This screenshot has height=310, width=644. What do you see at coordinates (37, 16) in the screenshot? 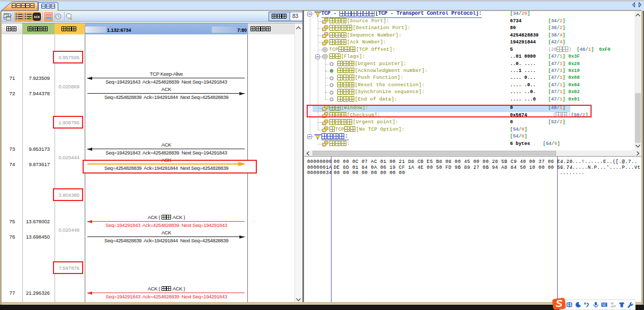
I see `svg-text: ACK` at bounding box center [37, 16].